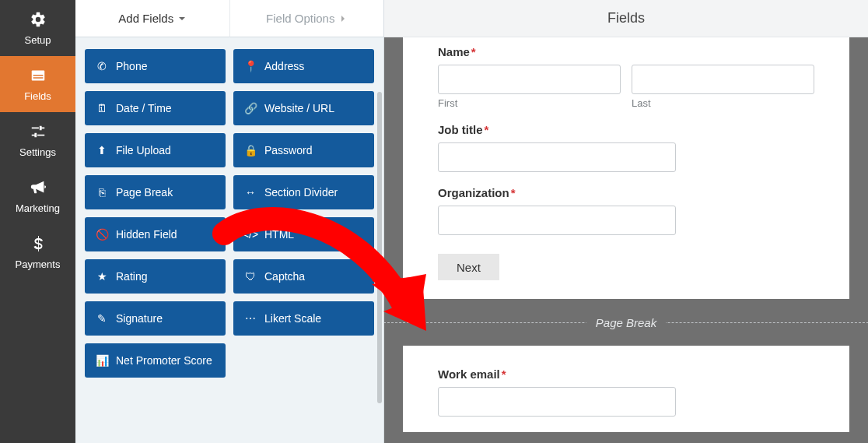 The height and width of the screenshot is (443, 868). Describe the element at coordinates (303, 234) in the screenshot. I see `field-html: </>HTML` at that location.